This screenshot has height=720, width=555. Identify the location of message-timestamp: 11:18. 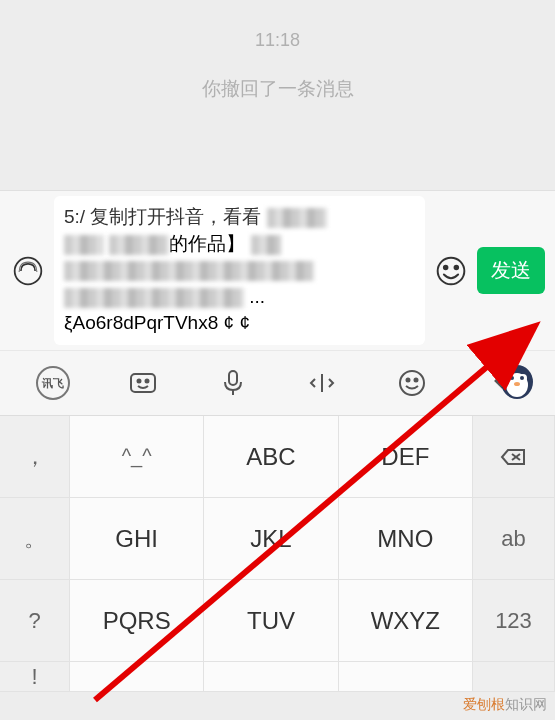
(278, 40).